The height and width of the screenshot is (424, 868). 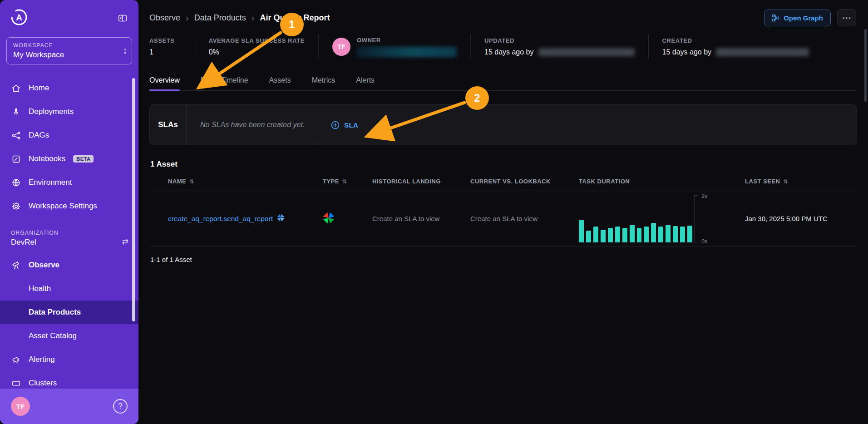 What do you see at coordinates (69, 324) in the screenshot?
I see `organization-nav: Observe Health Data Products Asset Catal…` at bounding box center [69, 324].